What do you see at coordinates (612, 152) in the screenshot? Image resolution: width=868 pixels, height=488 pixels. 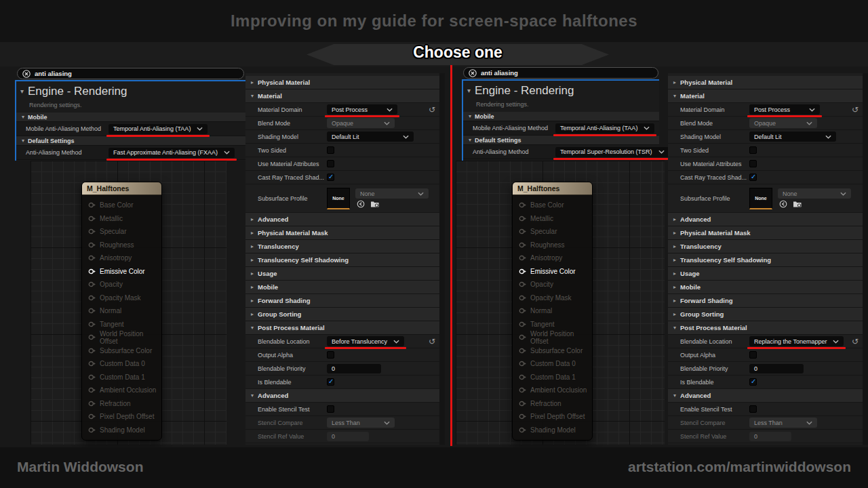 I see `aa-method-dropdown: Temporal Super-Resolution (TSR)` at bounding box center [612, 152].